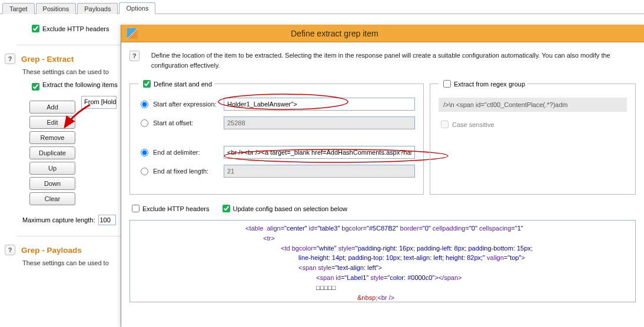  Describe the element at coordinates (447, 84) in the screenshot. I see `extract-from-regex-checkbox` at that location.